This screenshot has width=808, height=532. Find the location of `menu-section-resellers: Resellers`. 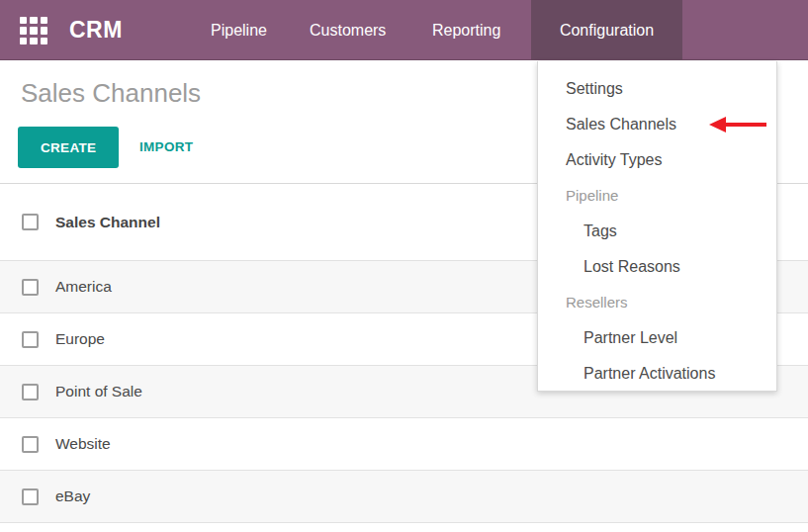

menu-section-resellers: Resellers is located at coordinates (657, 303).